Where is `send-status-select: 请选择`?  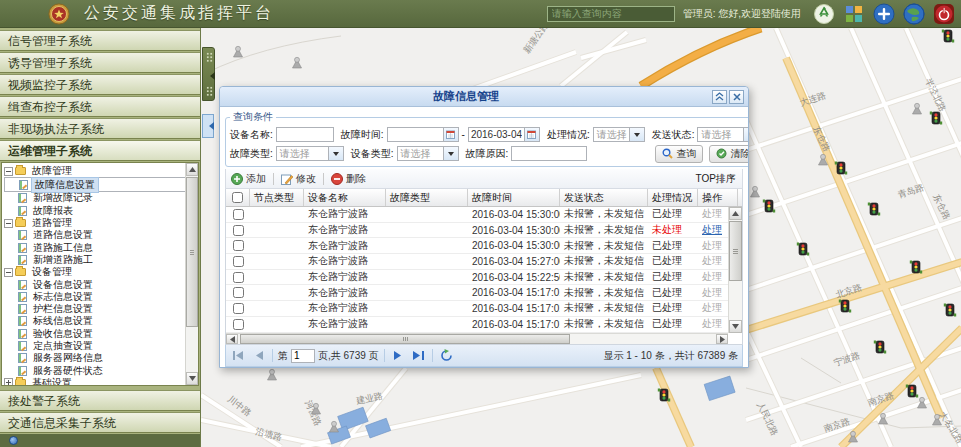
send-status-select: 请选择 is located at coordinates (722, 134).